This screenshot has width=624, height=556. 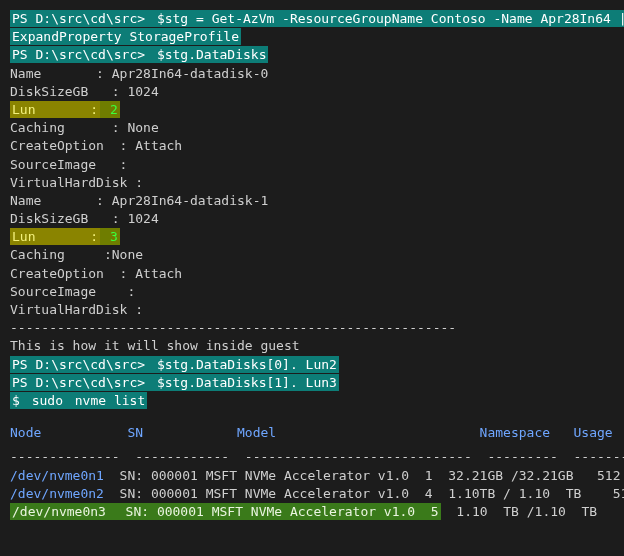 What do you see at coordinates (317, 255) in the screenshot?
I see `output-line: Caching :None` at bounding box center [317, 255].